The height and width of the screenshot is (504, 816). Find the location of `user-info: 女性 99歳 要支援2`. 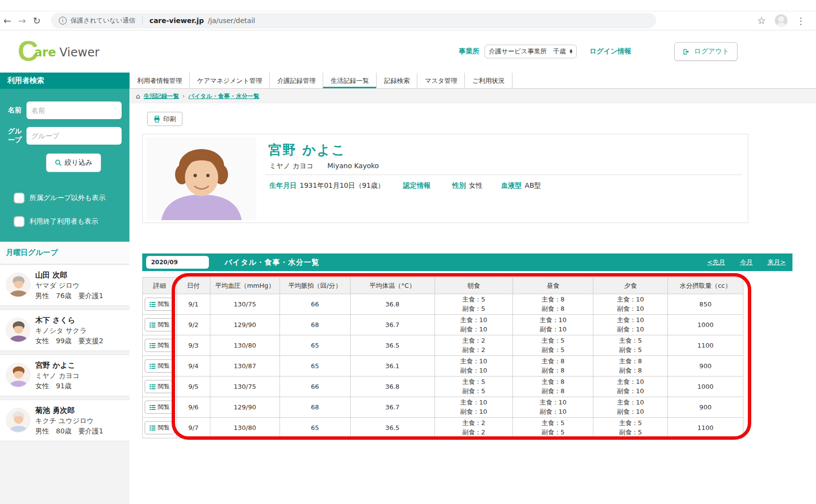

user-info: 女性 99歳 要支援2 is located at coordinates (70, 341).